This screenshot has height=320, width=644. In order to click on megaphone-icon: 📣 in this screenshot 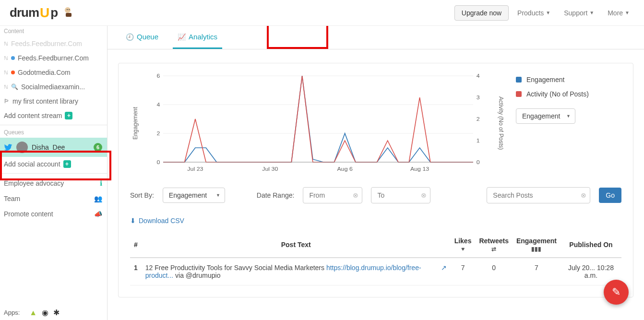, I will do `click(98, 214)`.